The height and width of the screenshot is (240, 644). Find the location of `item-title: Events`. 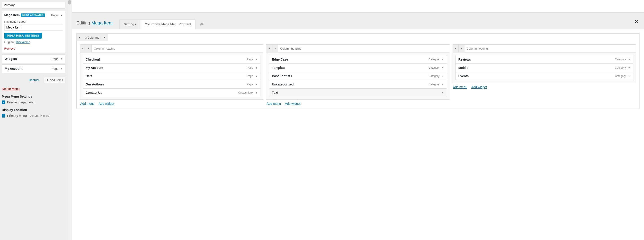

item-title: Events is located at coordinates (464, 76).